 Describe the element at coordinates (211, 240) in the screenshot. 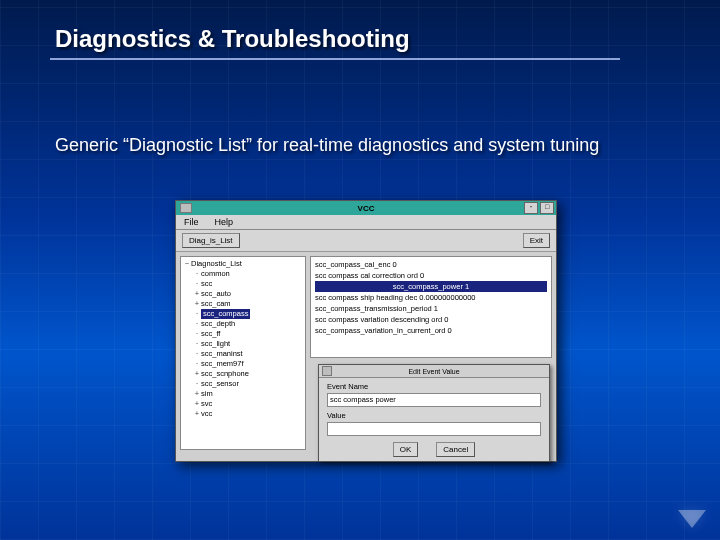

I see `diag-list-button: Diag_is_List` at that location.